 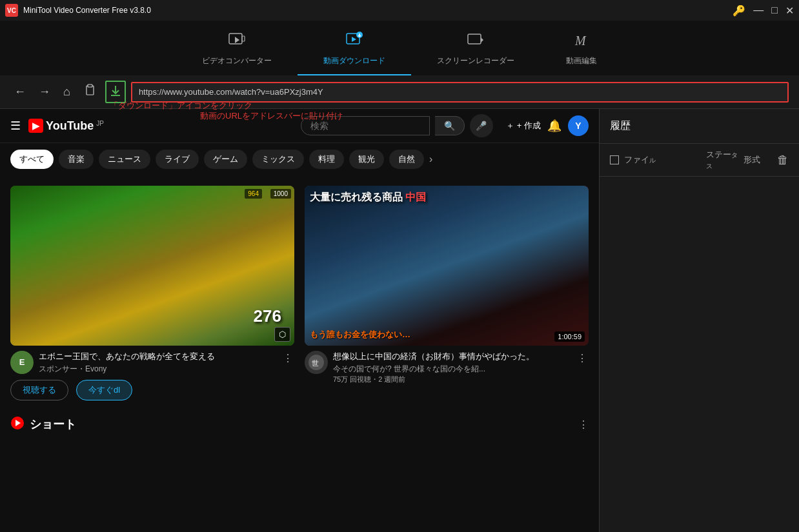 What do you see at coordinates (400, 48) in the screenshot?
I see `nav-tabs: ビデオコンバーター 動画ダウンロード スクリーンレコーダー M` at bounding box center [400, 48].